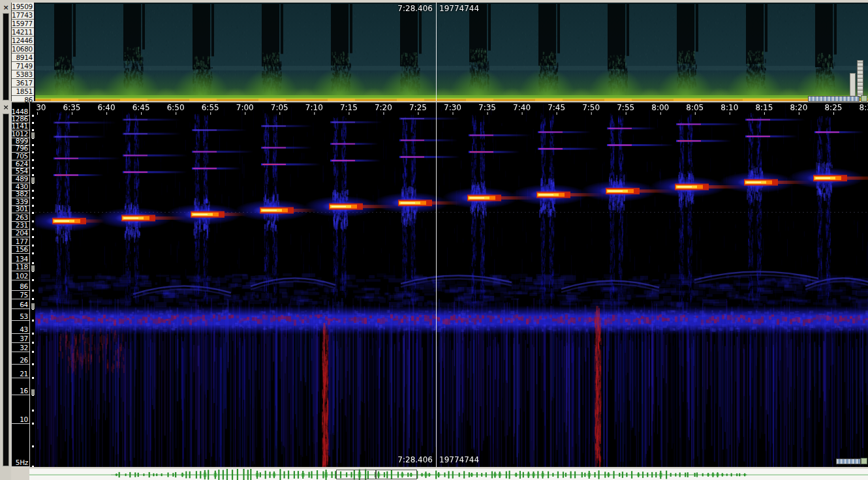 The image size is (868, 480). I want to click on time-tick-label: 7:55, so click(625, 108).